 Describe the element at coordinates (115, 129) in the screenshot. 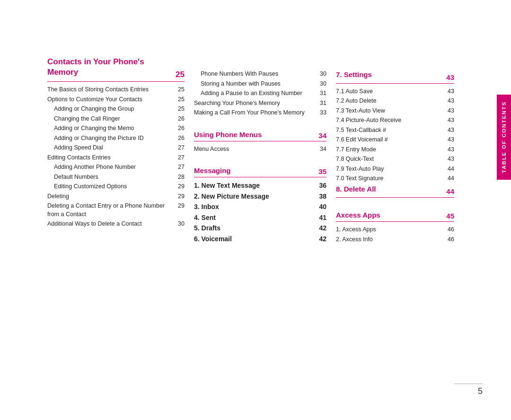

I see `toc-label: Adding or Changing the Memo` at that location.